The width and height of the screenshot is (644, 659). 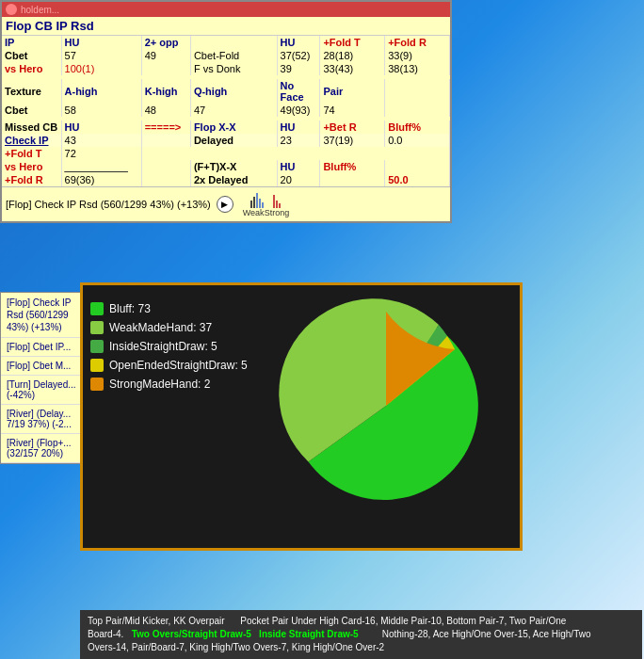 I want to click on address-text: holdem..., so click(x=40, y=9).